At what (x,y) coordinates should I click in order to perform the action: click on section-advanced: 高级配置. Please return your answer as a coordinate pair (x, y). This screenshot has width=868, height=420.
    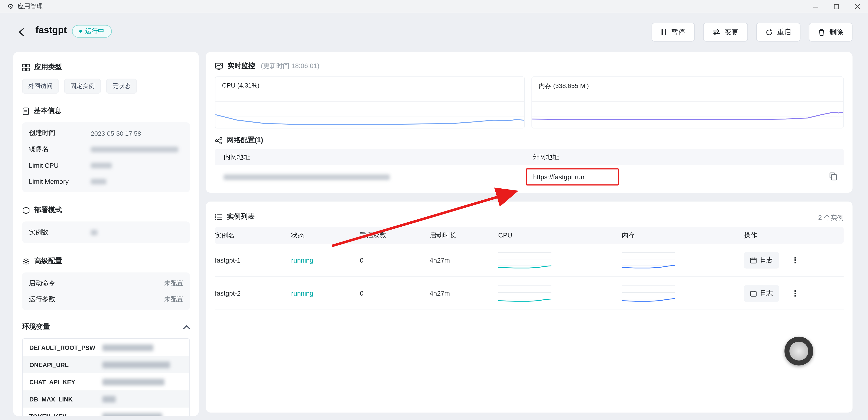
    Looking at the image, I should click on (106, 261).